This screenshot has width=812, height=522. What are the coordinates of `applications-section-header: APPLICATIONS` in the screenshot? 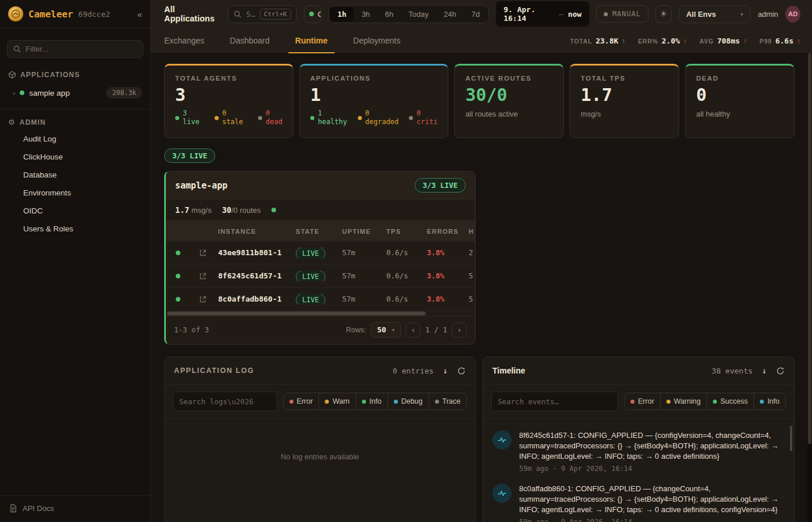 It's located at (75, 75).